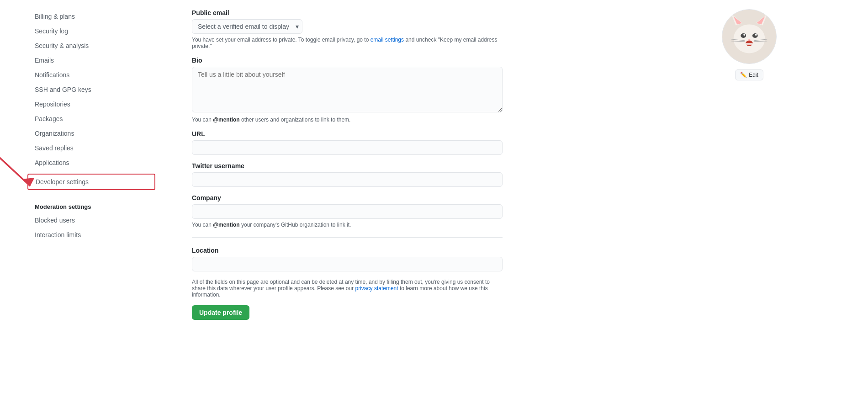 This screenshot has width=868, height=398. What do you see at coordinates (91, 60) in the screenshot?
I see `sidebar-item-emails: Emails` at bounding box center [91, 60].